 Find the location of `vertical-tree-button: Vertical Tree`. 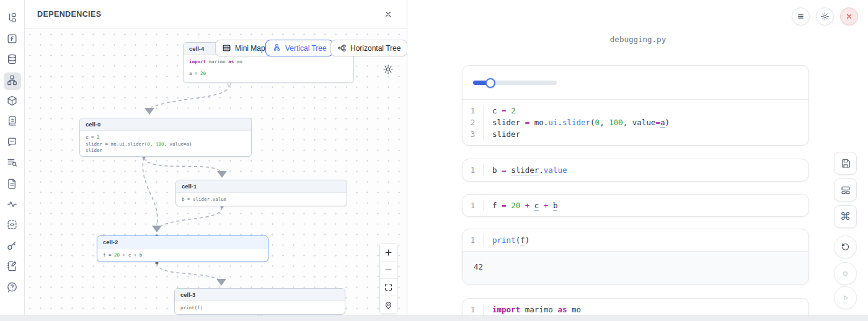

vertical-tree-button: Vertical Tree is located at coordinates (299, 48).